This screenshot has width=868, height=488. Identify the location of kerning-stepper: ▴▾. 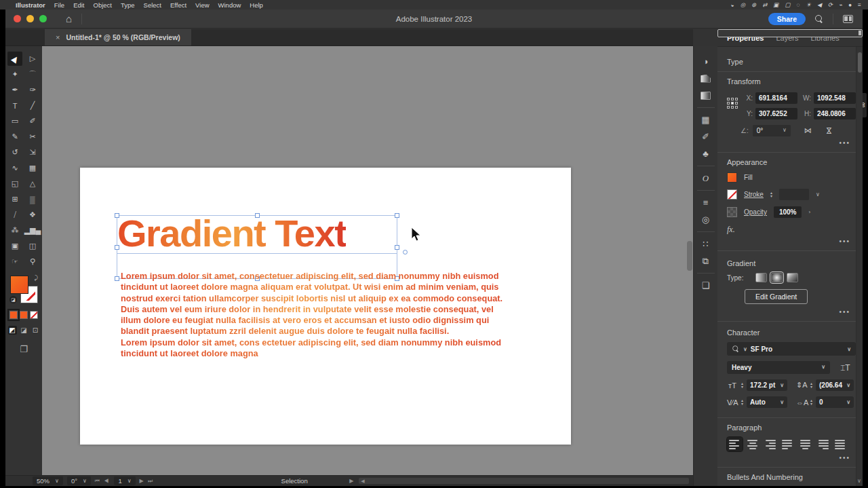
(742, 402).